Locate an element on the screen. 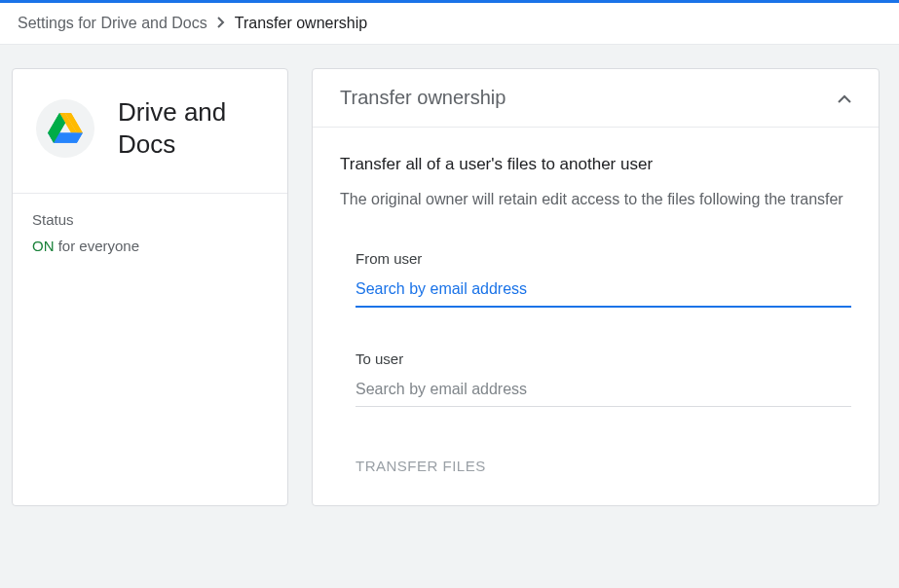 This screenshot has height=588, width=899. description-subtitle: The original owner will retain edit acce… is located at coordinates (596, 200).